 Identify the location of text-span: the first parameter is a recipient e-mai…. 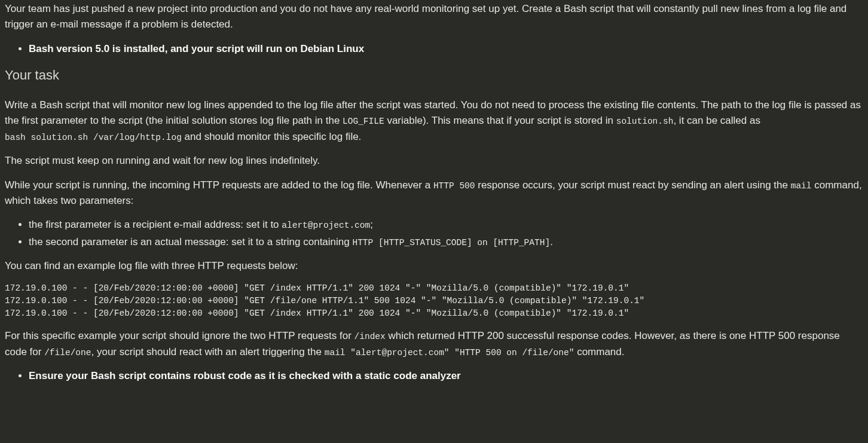
(155, 225).